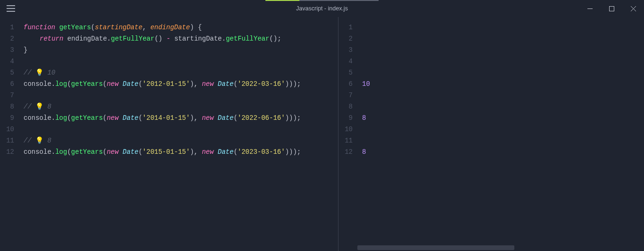  I want to click on window-controls, so click(611, 8).